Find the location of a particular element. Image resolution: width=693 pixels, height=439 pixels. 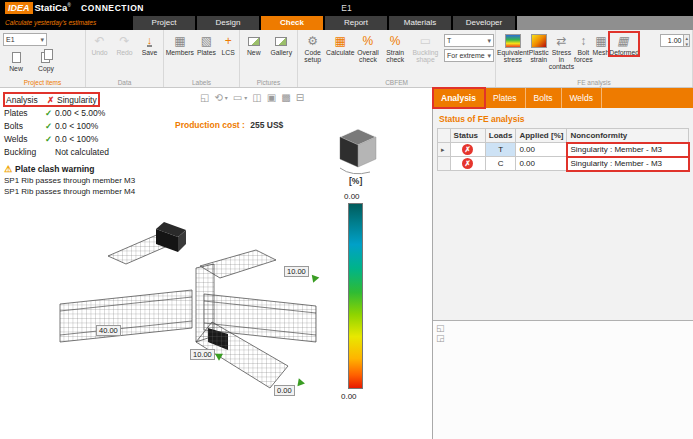

new-project-button: New is located at coordinates (16, 60).